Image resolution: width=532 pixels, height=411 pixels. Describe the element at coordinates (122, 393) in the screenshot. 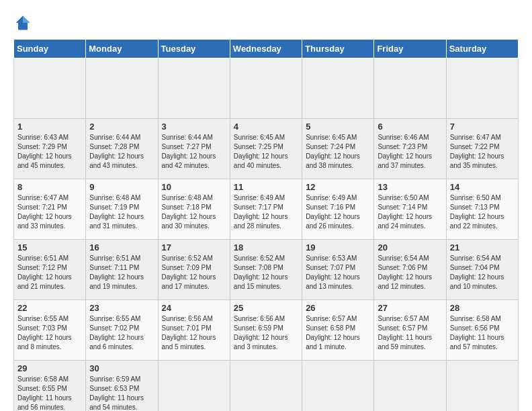

I see `day-info: Sunrise: 6:59 AM Sunset: 6:53 PM Dayligh…` at that location.